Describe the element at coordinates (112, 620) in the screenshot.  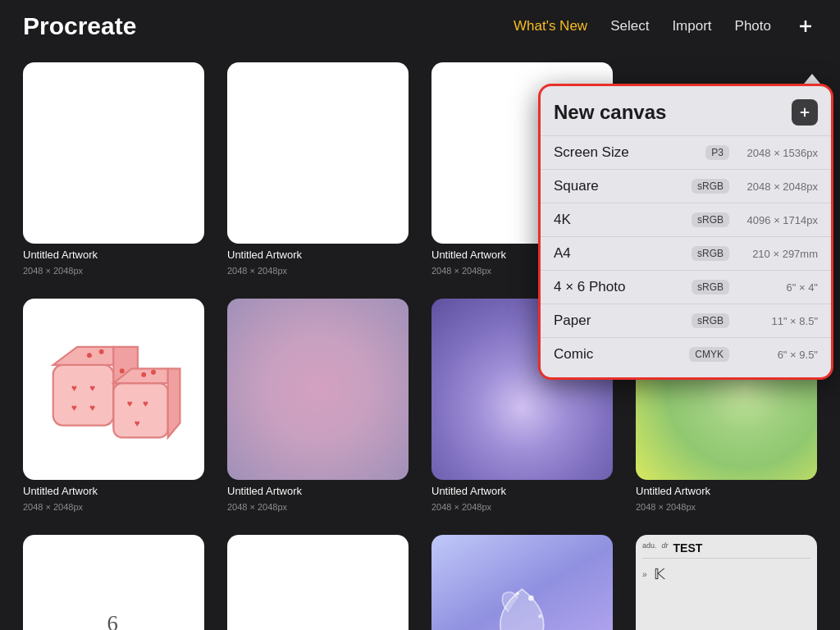
I see `svg-text: 6` at that location.